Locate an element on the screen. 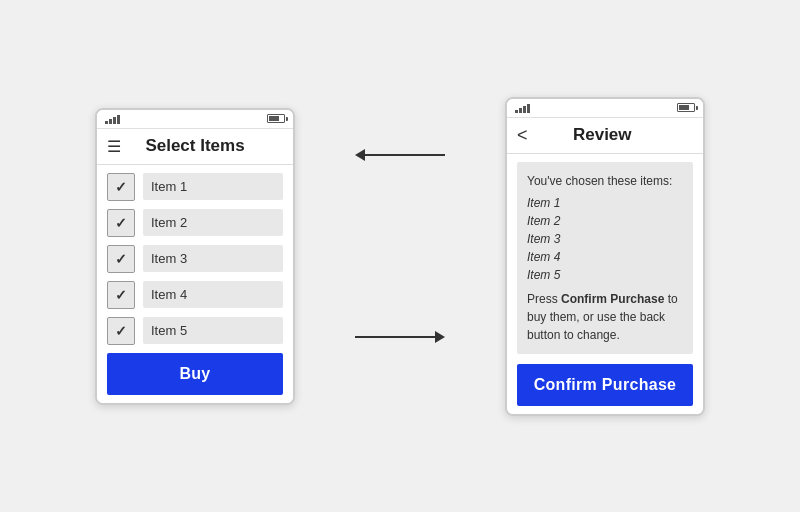 The image size is (800, 512). arrows-container is located at coordinates (400, 246).